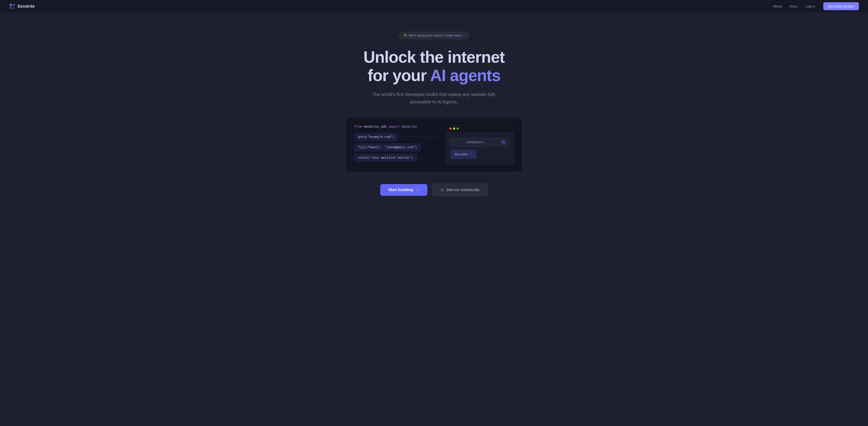 Image resolution: width=868 pixels, height=426 pixels. Describe the element at coordinates (454, 129) in the screenshot. I see `browser-dot-yellow` at that location.